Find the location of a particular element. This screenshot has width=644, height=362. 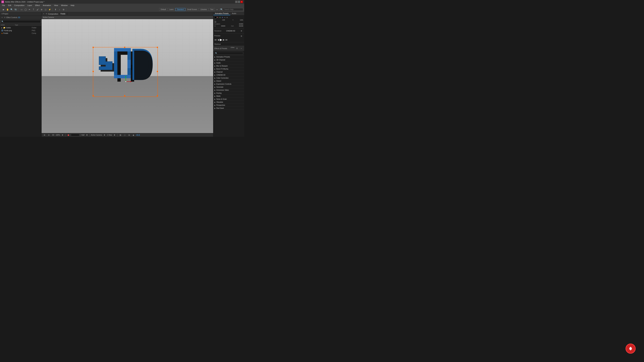

minimize-button: ─ is located at coordinates (236, 2).